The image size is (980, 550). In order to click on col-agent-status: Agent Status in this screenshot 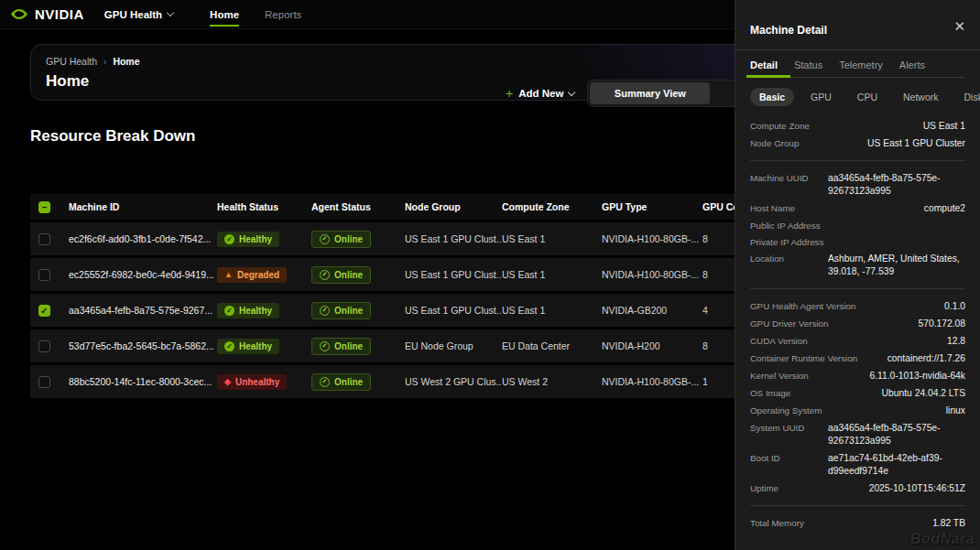, I will do `click(358, 207)`.